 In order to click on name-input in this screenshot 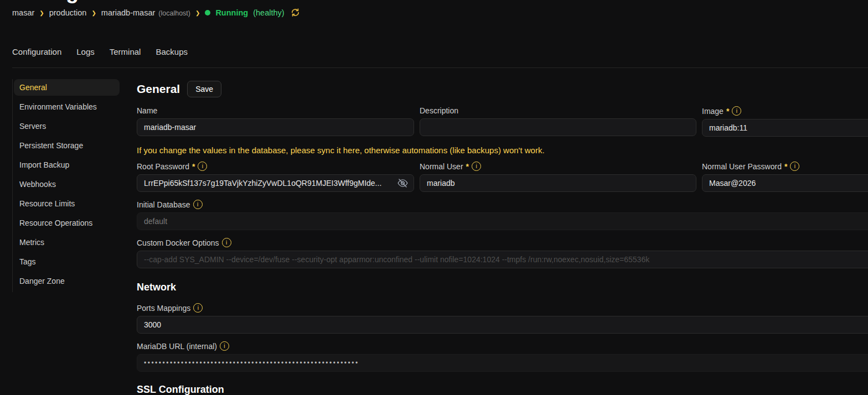, I will do `click(276, 127)`.